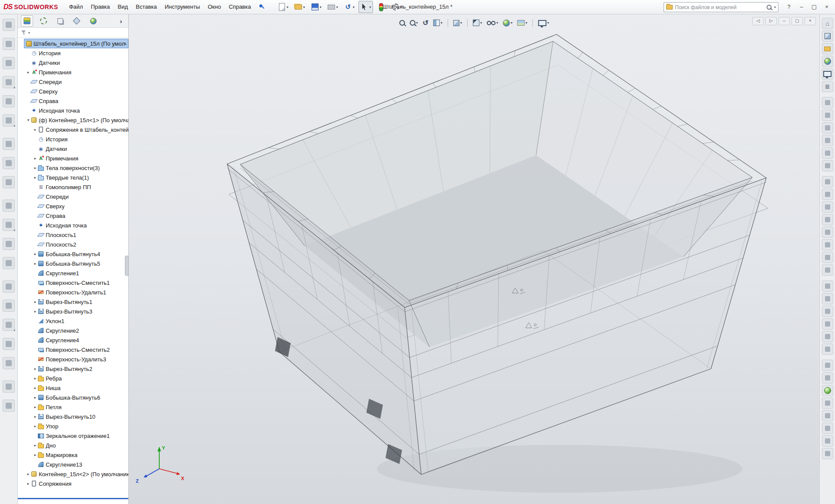  Describe the element at coordinates (828, 49) in the screenshot. I see `folder-icon` at that location.